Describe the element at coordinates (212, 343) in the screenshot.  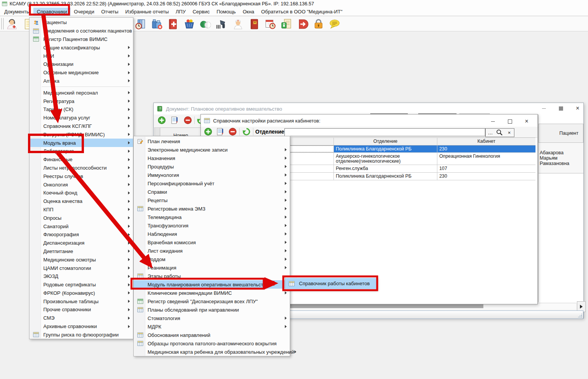
I see `menu-item: Образцы протокола патолого-анатомическог…` at that location.